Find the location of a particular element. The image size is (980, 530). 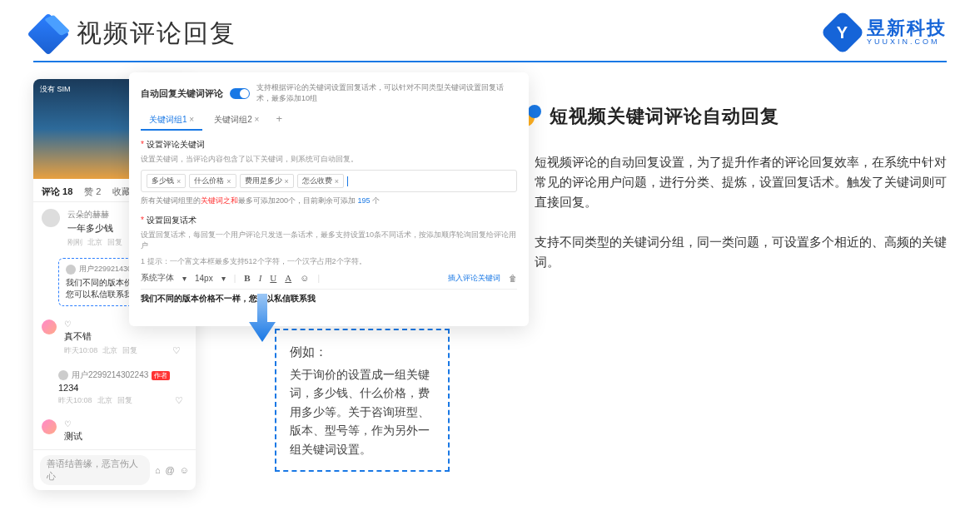

status-sim: 没有 SIM is located at coordinates (55, 90).